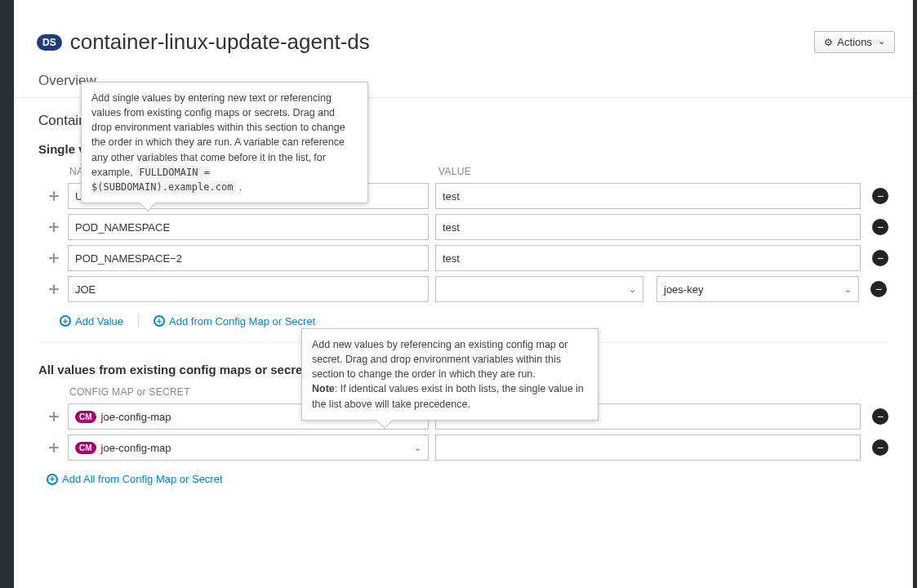 The width and height of the screenshot is (917, 588). What do you see at coordinates (248, 448) in the screenshot?
I see `configmap-select: CMjoe-config-map ⌄` at bounding box center [248, 448].